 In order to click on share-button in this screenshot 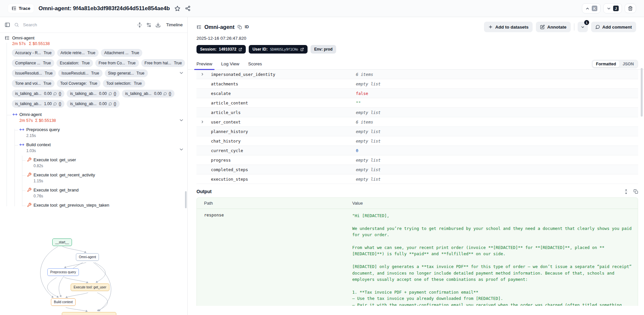, I will do `click(188, 9)`.